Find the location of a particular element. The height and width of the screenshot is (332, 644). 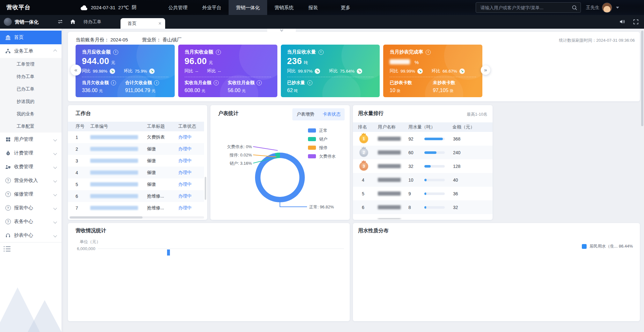

card-title: 当月应收金额 is located at coordinates (96, 52).